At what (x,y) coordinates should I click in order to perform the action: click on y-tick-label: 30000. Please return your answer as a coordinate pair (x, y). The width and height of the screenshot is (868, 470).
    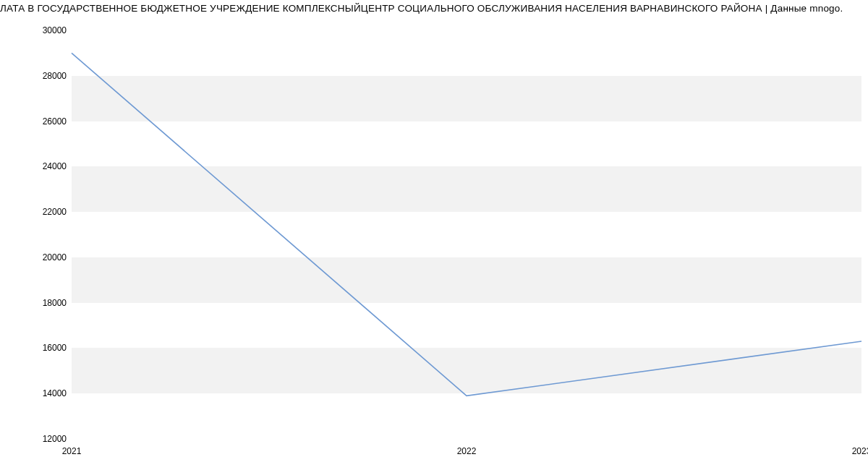
    Looking at the image, I should click on (34, 30).